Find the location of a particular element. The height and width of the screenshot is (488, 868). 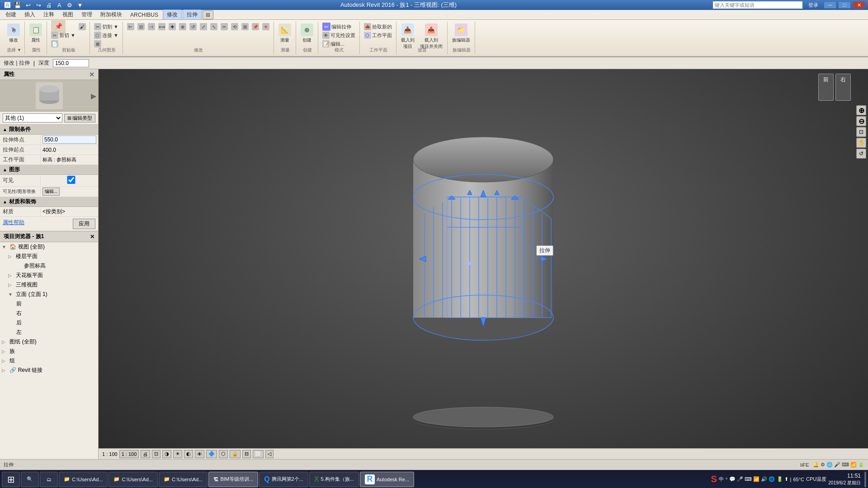

tree-item-ceiling: ▷ 天花板平面 is located at coordinates (49, 276).